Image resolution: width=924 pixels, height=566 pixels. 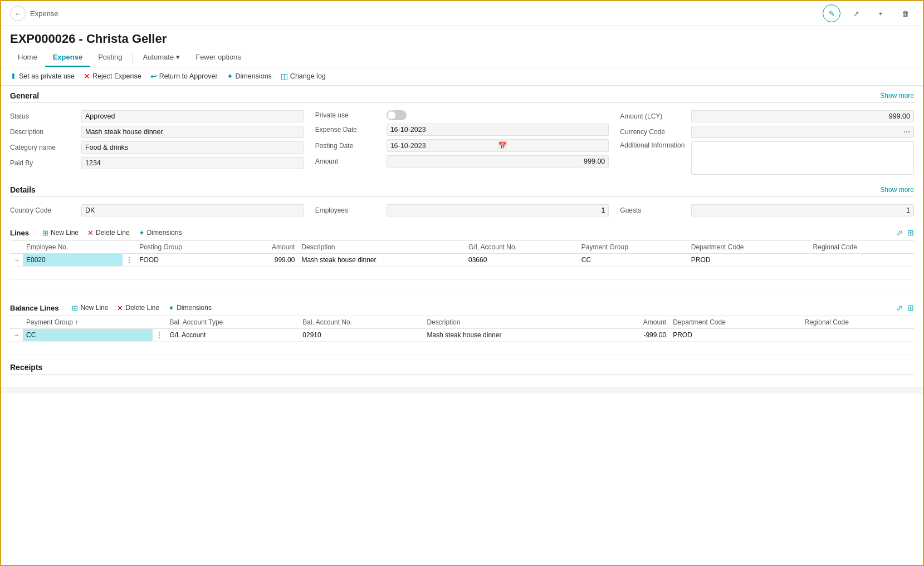 What do you see at coordinates (154, 76) in the screenshot?
I see `return-icon: ↩` at bounding box center [154, 76].